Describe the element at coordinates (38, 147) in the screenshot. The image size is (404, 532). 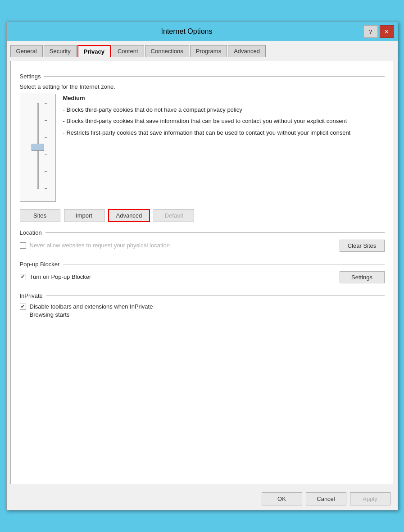
I see `slider-thumb` at that location.